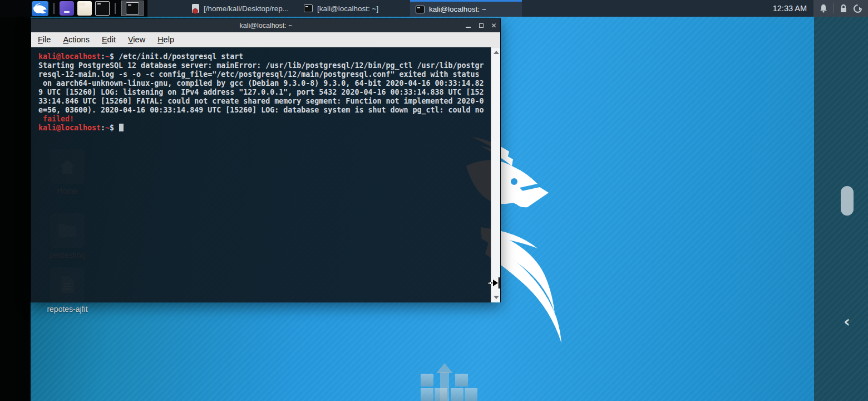 This screenshot has height=401, width=868. I want to click on window-title: kali@localhost: ~, so click(266, 26).